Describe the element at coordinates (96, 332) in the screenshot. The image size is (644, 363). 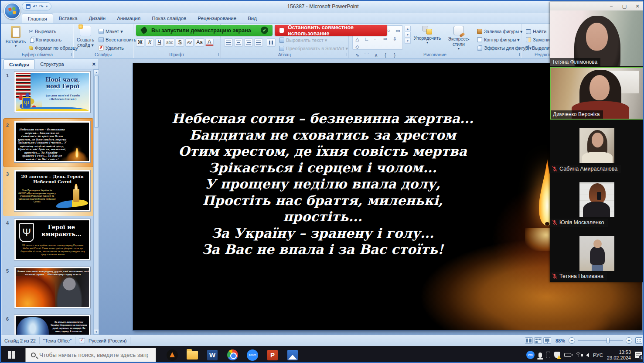
I see `scroll-down-icon: ▾` at that location.